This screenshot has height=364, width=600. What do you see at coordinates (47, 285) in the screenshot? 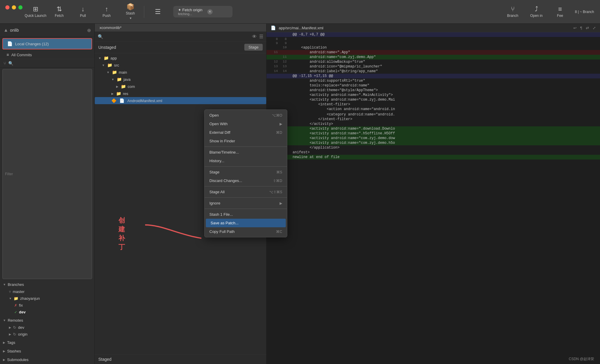
I see `branches-header: ▼ Branches` at bounding box center [47, 285].